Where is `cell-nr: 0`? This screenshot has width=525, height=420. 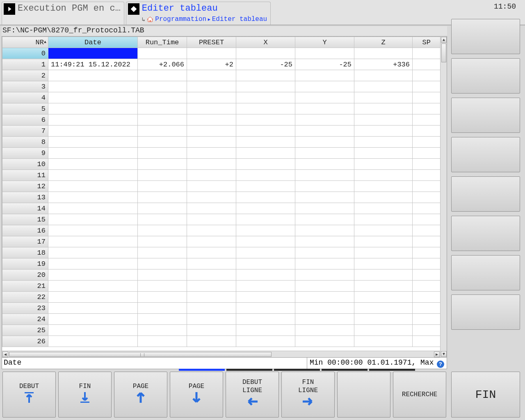
cell-nr: 0 is located at coordinates (25, 53).